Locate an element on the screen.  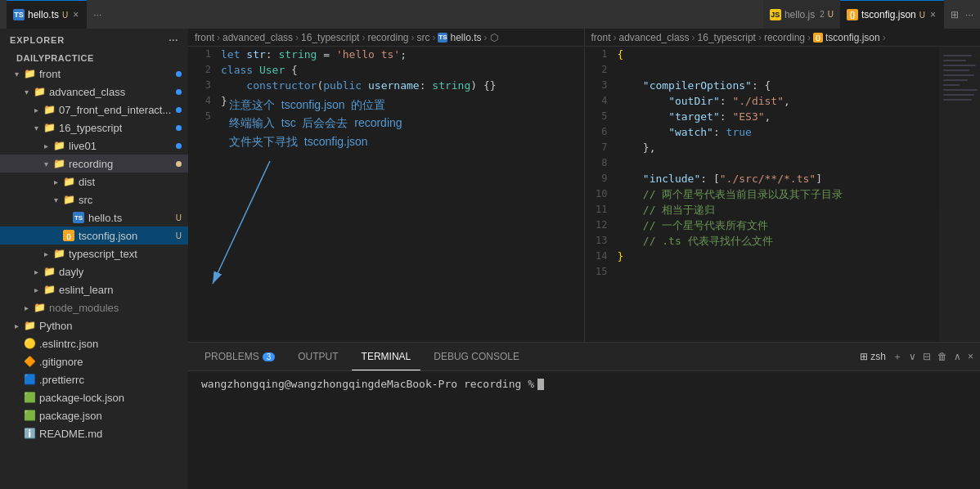
panel-right-actions: ⊞ zsh ＋ ∨ ⊟ 🗑 ∧ × is located at coordinates (916, 357).